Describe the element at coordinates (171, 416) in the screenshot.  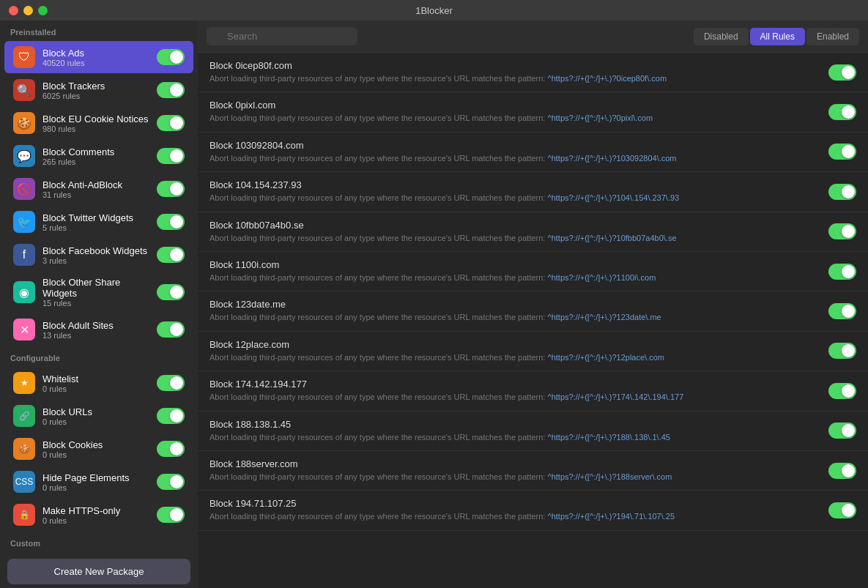
I see `toggle-block-urls` at that location.